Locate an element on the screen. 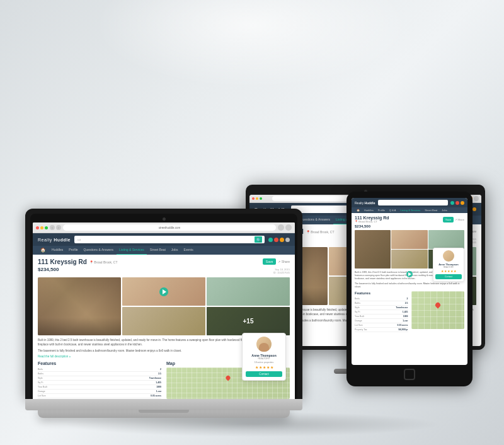 This screenshot has width=504, height=445. monitor-nav-qa: Questions & Answers is located at coordinates (316, 220).